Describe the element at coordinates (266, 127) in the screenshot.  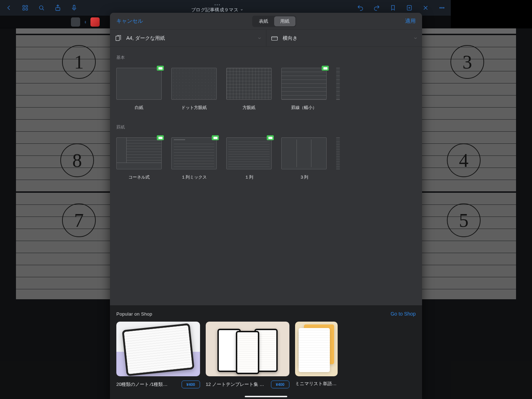
I see `section-ruled-label: 罫紙` at that location.